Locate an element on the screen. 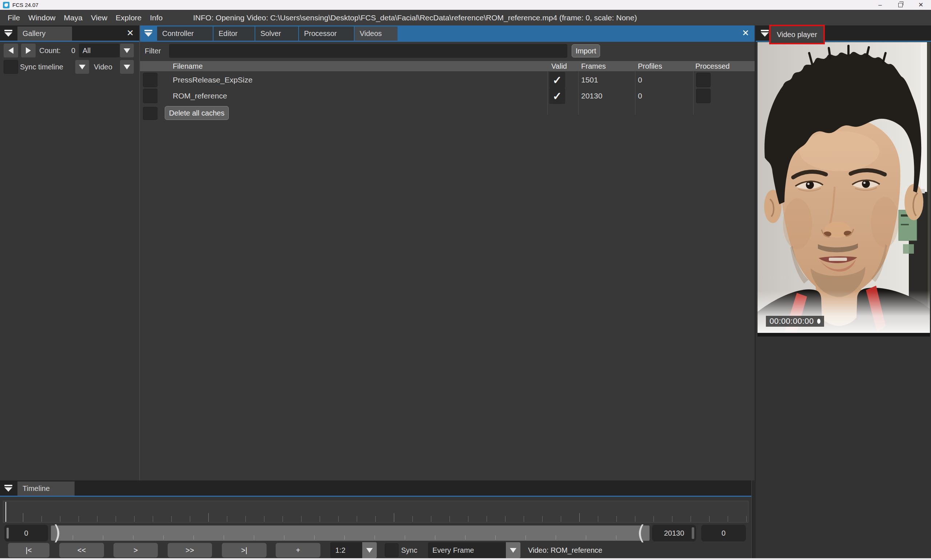 This screenshot has height=560, width=931. videos-close-button: ✕ is located at coordinates (745, 33).